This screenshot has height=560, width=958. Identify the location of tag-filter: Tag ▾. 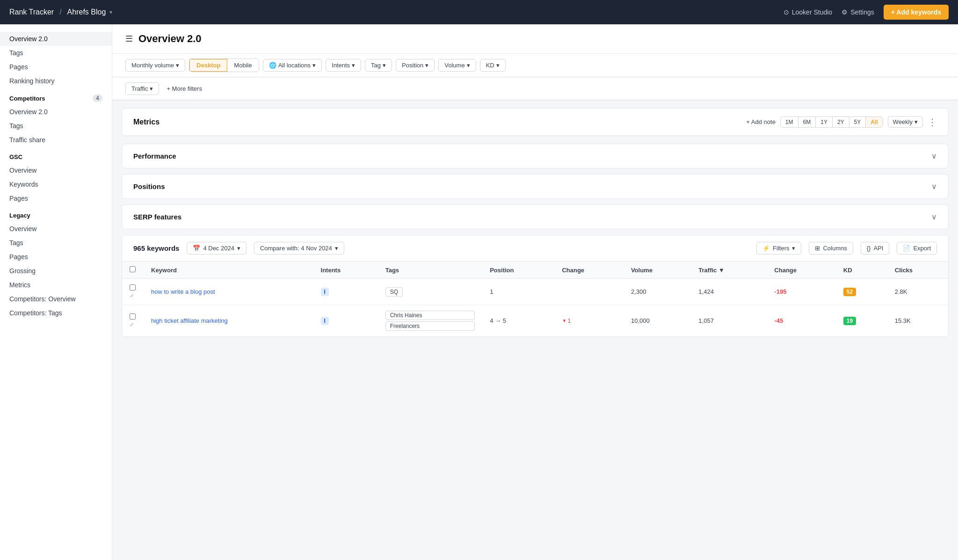
(378, 65).